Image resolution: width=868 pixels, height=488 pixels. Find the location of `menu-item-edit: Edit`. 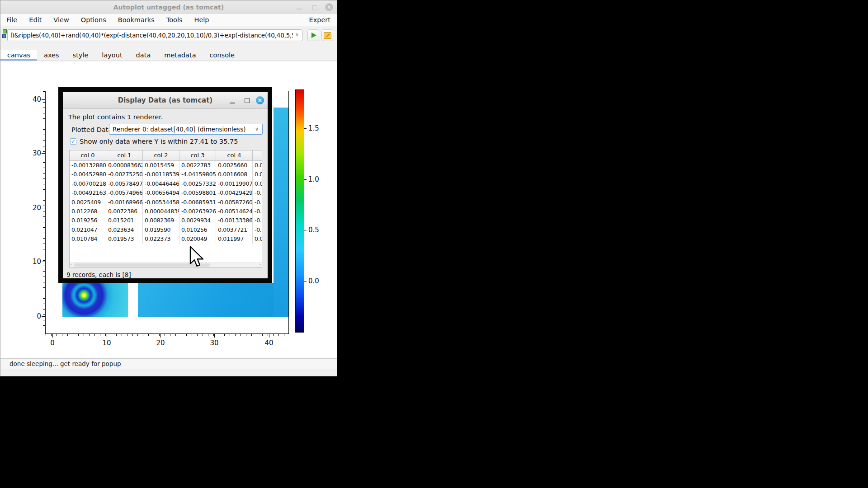

menu-item-edit: Edit is located at coordinates (35, 20).